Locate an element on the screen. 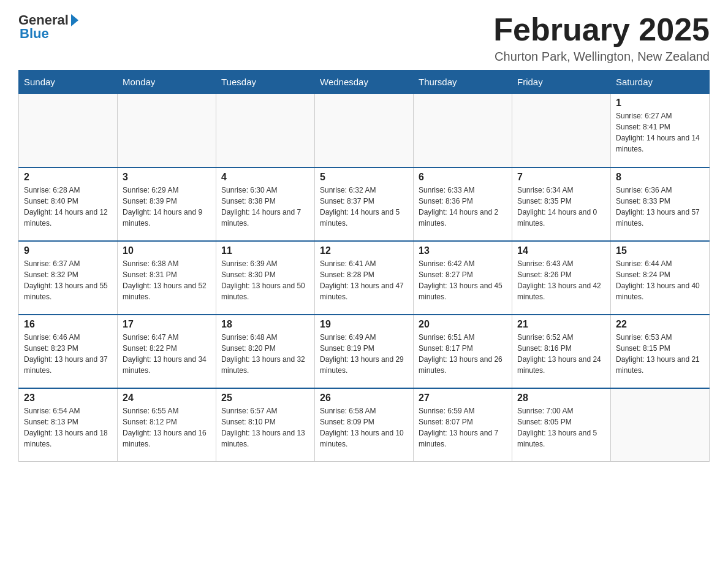 Image resolution: width=728 pixels, height=563 pixels. day-info: Sunrise: 6:51 AMSunset: 8:17 PMDaylight:… is located at coordinates (463, 354).